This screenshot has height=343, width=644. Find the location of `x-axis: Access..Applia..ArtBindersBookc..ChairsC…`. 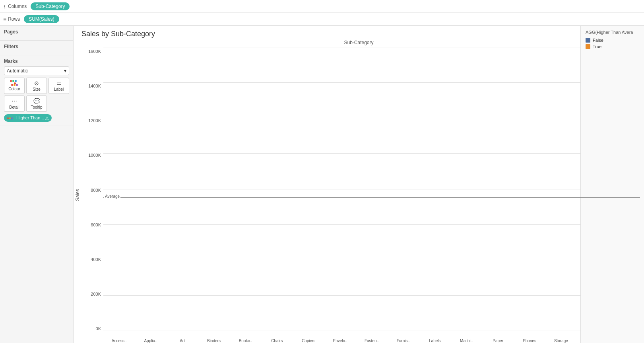

x-axis: Access..Applia..ArtBindersBookc..ChairsC… is located at coordinates (372, 340).